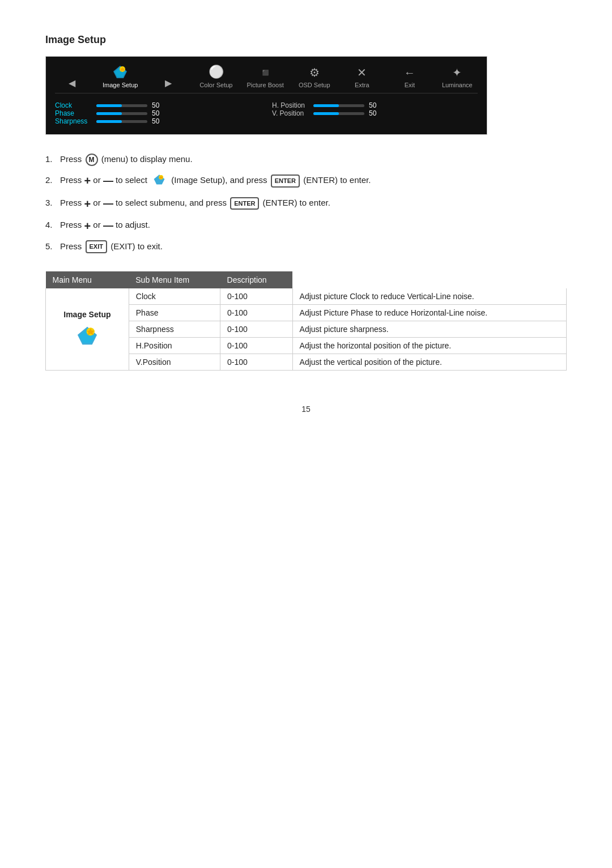 The height and width of the screenshot is (868, 612). Describe the element at coordinates (257, 297) in the screenshot. I see `table-cell-range-clock: 0-100` at that location.